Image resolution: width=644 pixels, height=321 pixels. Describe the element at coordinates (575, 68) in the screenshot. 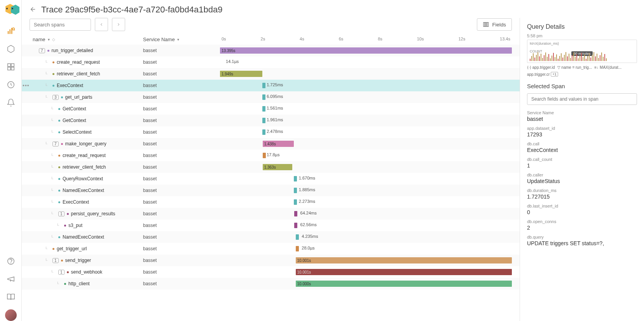

I see `filter-pill: ▽name = run_trig...` at that location.